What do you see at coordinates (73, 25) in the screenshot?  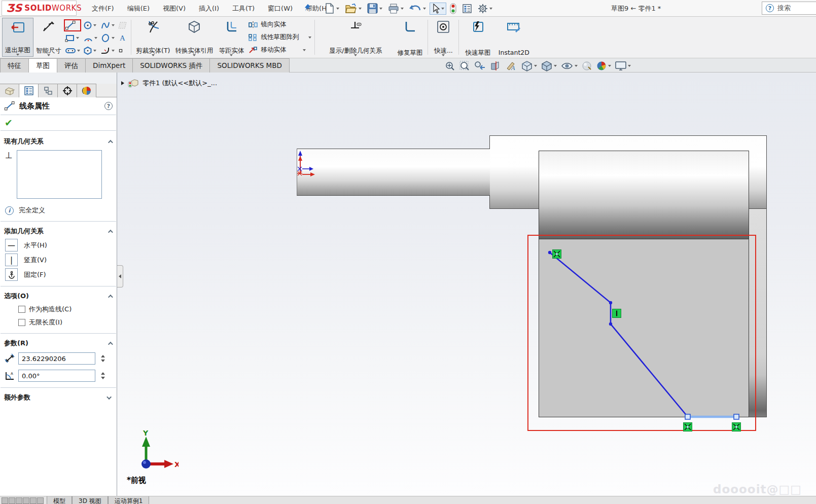 I see `line-tool-button` at bounding box center [73, 25].